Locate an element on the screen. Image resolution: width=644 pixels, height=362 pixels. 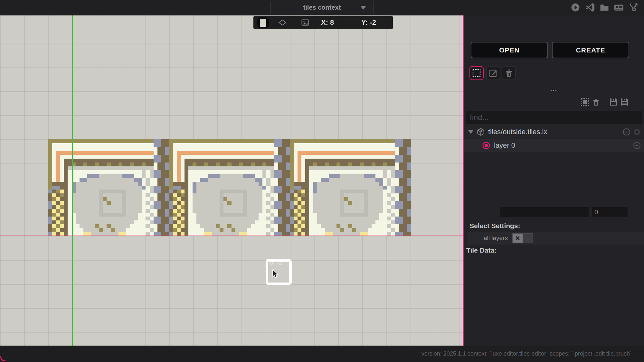
save-icon is located at coordinates (613, 102).